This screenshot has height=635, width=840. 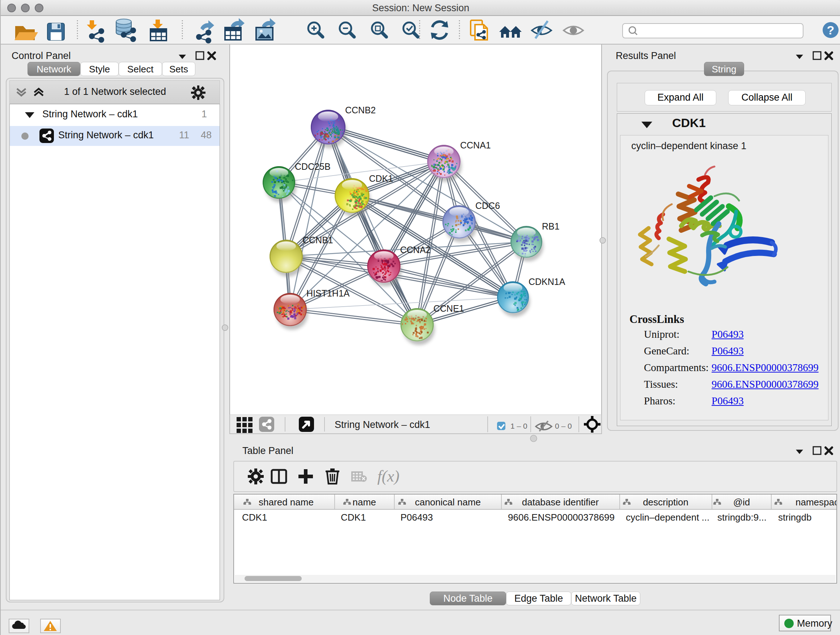 What do you see at coordinates (668, 518) in the screenshot?
I see `svg-text: cyclin–dependent ...` at bounding box center [668, 518].